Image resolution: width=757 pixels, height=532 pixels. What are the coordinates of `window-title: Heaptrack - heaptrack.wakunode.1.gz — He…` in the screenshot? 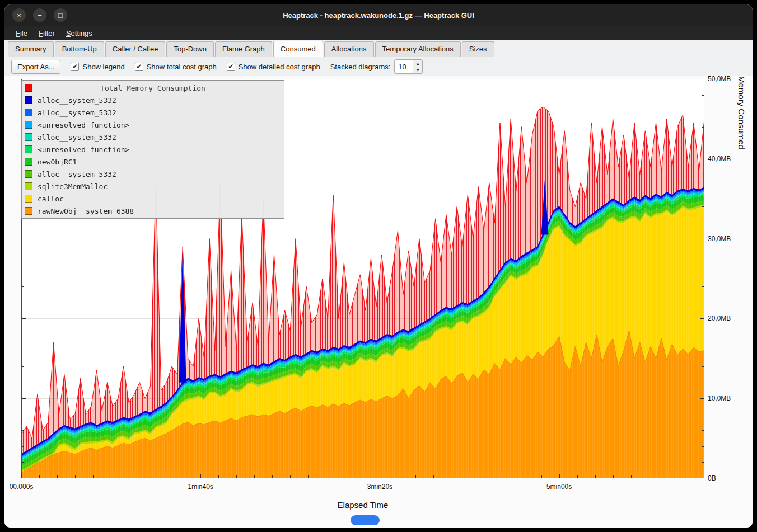 It's located at (378, 16).